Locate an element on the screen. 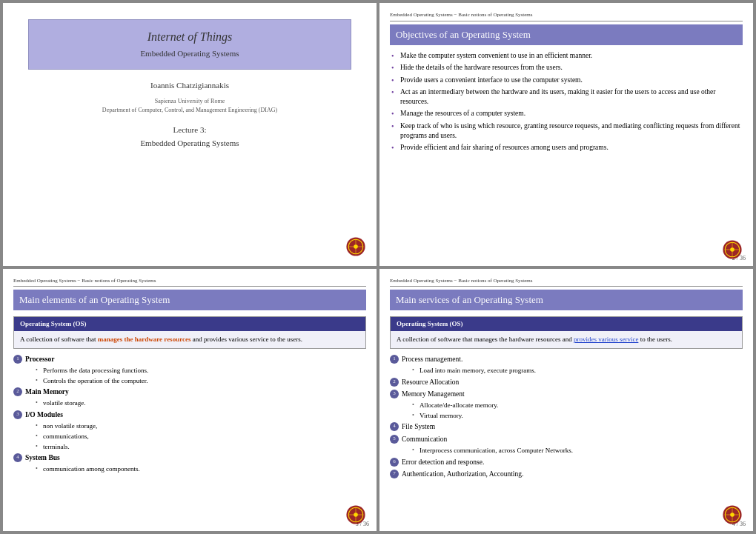  sub-item: terminals. is located at coordinates (200, 447).